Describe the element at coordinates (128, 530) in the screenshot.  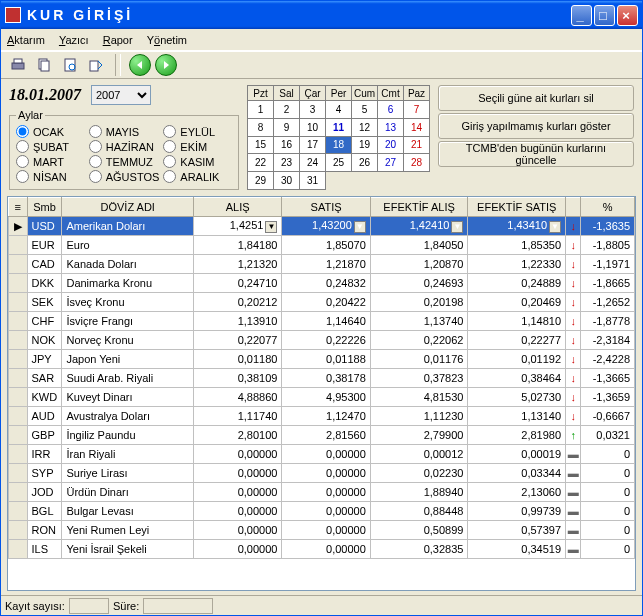
I see `cell-name: Yeni Rumen Leyi` at that location.